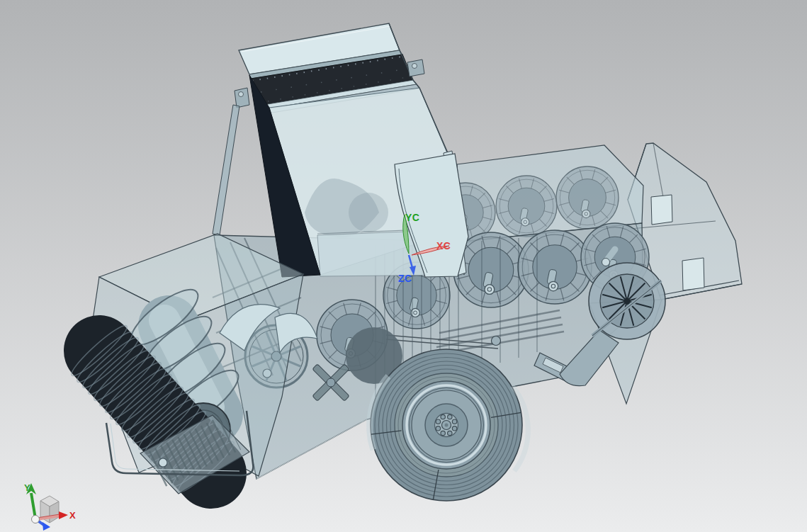 The width and height of the screenshot is (807, 532). I want to click on rear-hood-window-upper, so click(662, 210).